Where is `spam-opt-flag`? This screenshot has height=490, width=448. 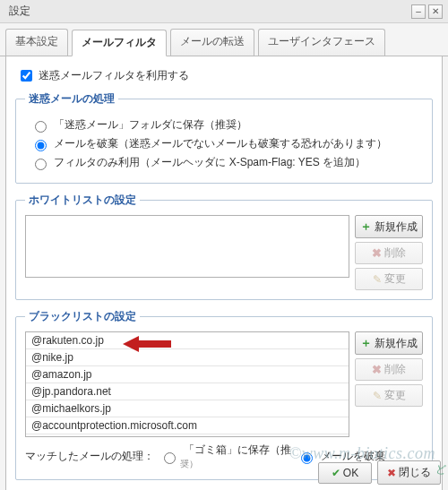 spam-opt-flag is located at coordinates (41, 165).